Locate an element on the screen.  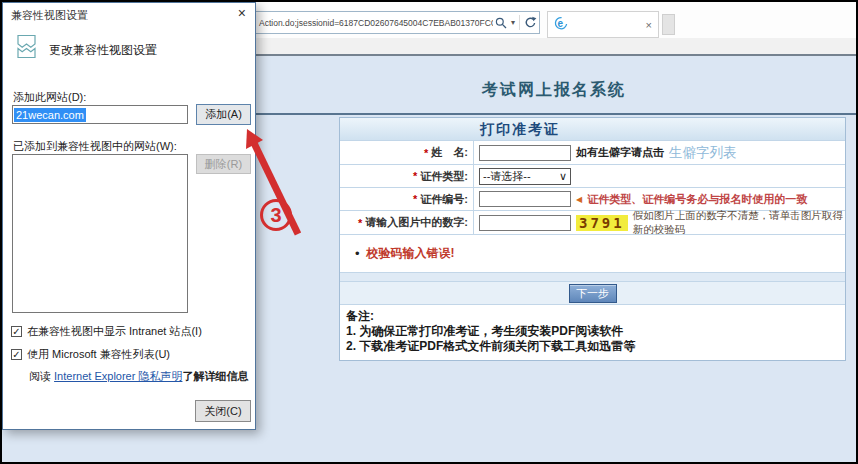
tab-close-icon: × is located at coordinates (649, 25).